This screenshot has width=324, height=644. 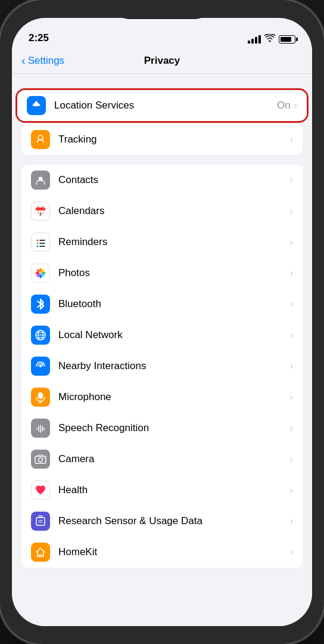 What do you see at coordinates (24, 60) in the screenshot?
I see `back-chevron-icon: ‹` at bounding box center [24, 60].